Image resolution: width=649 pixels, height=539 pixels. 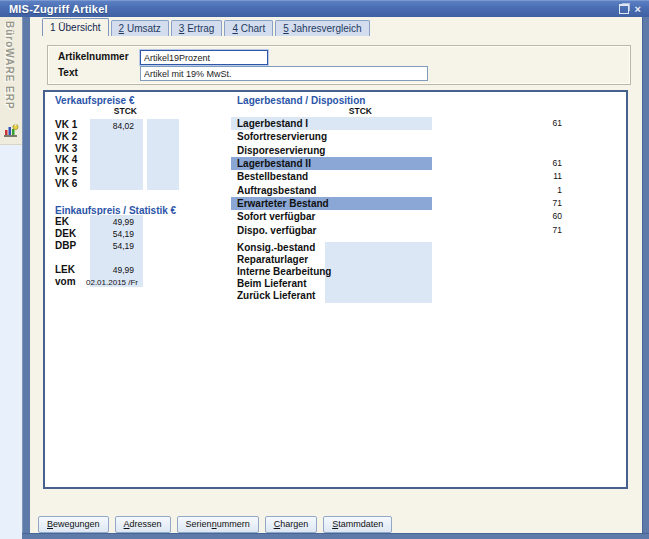 I want to click on frame-left-border, so click(x=26, y=278).